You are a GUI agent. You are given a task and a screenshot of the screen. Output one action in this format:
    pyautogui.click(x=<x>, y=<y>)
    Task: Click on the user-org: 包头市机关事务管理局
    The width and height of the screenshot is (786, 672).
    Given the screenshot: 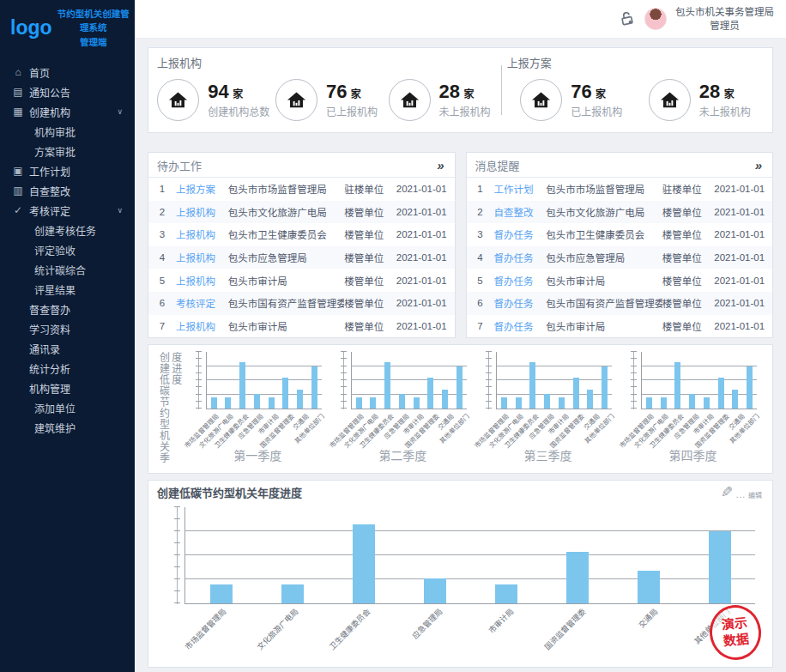 What is the action you would take?
    pyautogui.click(x=724, y=12)
    